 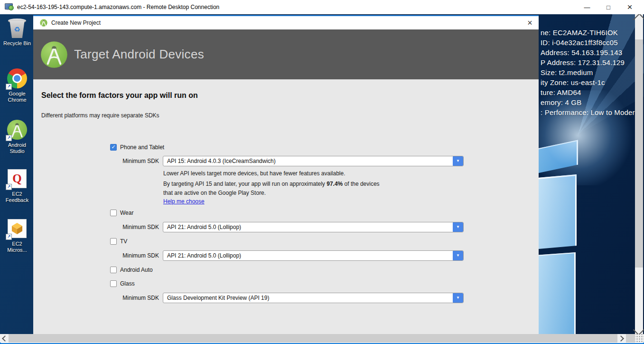 What do you see at coordinates (113, 213) in the screenshot?
I see `wear-checkbox: ✓` at bounding box center [113, 213].